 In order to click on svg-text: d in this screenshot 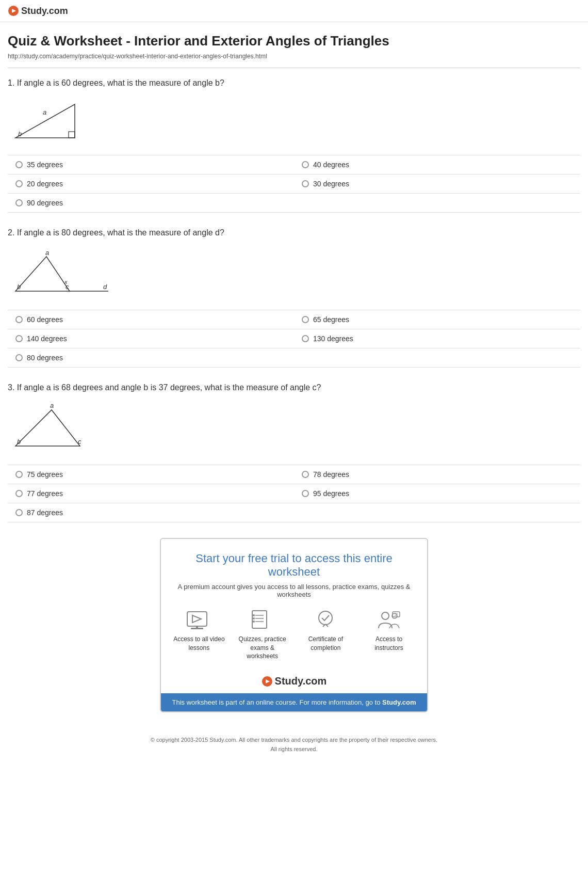, I will do `click(105, 287)`.